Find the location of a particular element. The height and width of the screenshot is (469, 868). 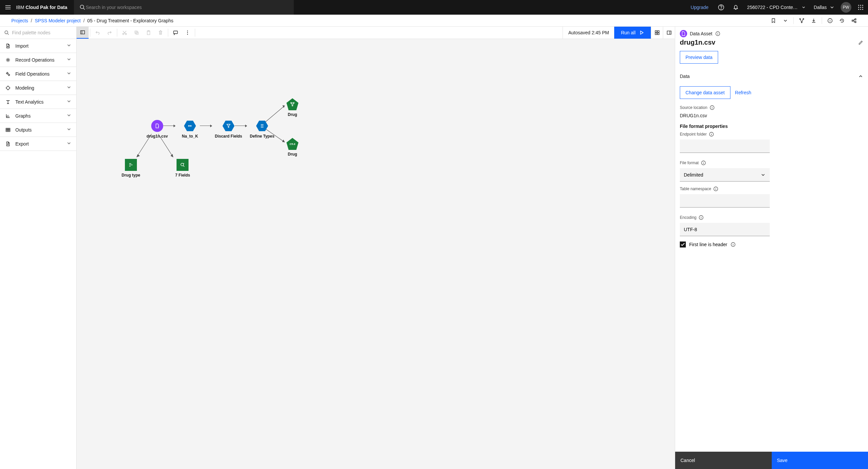

gear-double-icon is located at coordinates (8, 74).